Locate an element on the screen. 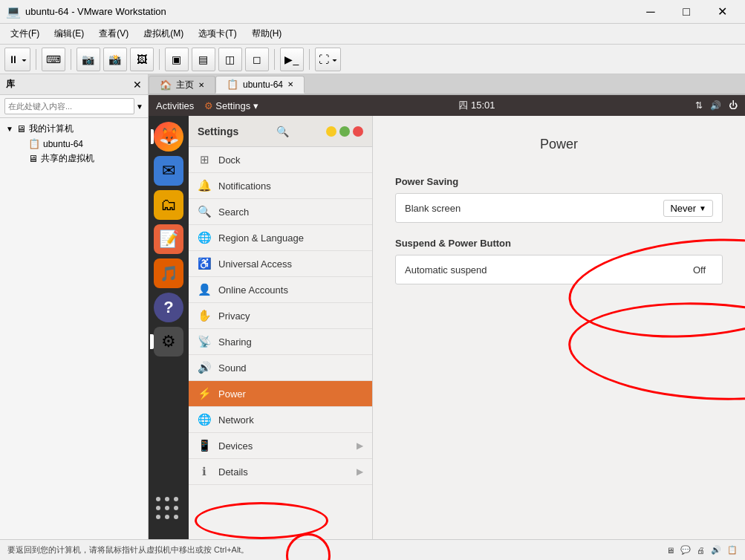 This screenshot has height=560, width=745. toolbar-snapshot3: 🖼 is located at coordinates (142, 59).